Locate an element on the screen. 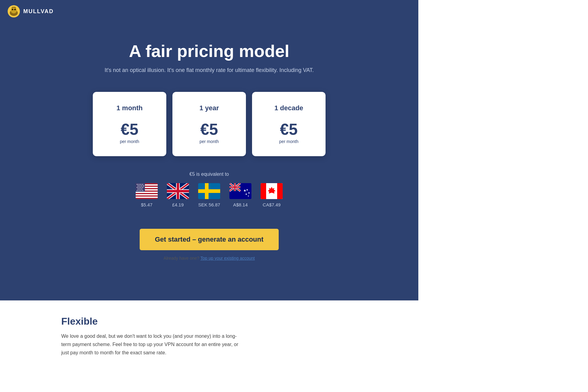 This screenshot has height=392, width=588. logo-container: MULLVAD is located at coordinates (31, 11).